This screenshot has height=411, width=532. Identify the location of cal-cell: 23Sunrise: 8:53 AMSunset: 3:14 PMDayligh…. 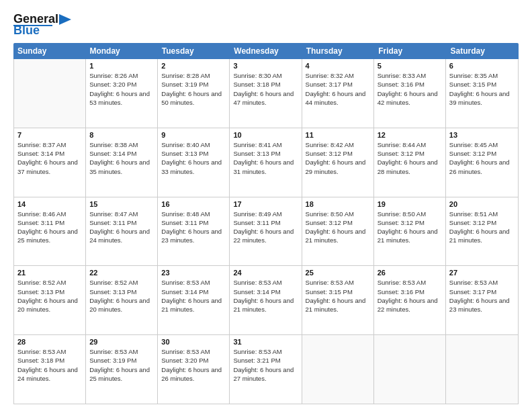
(193, 300).